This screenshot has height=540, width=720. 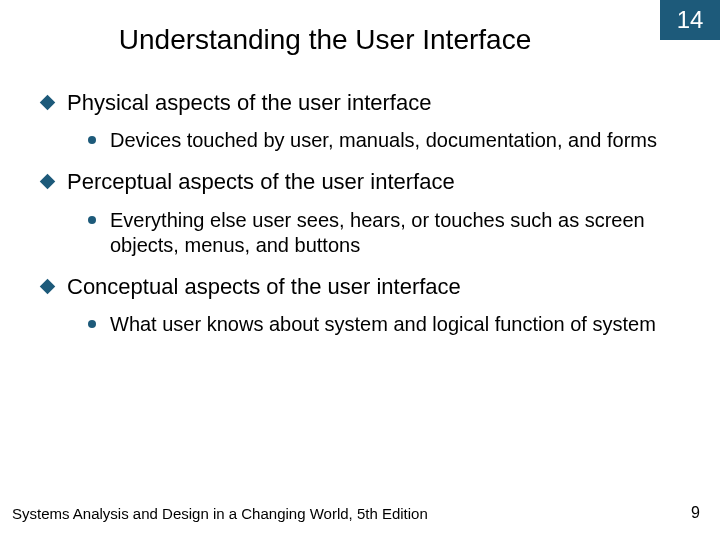 What do you see at coordinates (360, 103) in the screenshot?
I see `list-item: Physical aspects of the user interface` at bounding box center [360, 103].